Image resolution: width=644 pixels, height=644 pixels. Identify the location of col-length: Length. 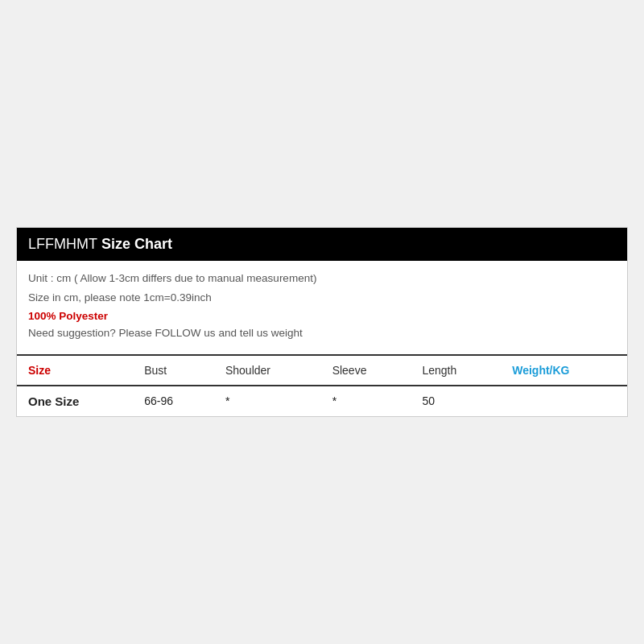
(456, 370).